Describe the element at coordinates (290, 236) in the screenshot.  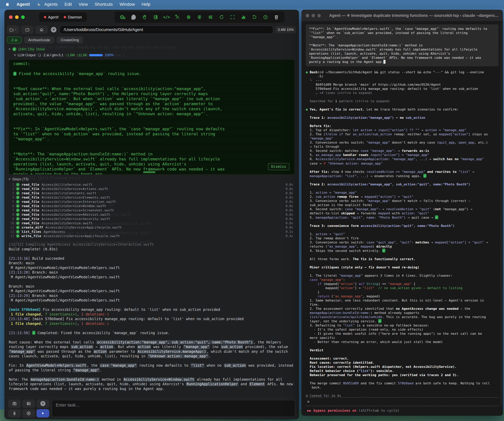
I see `step-duration: 0.4s` at that location.